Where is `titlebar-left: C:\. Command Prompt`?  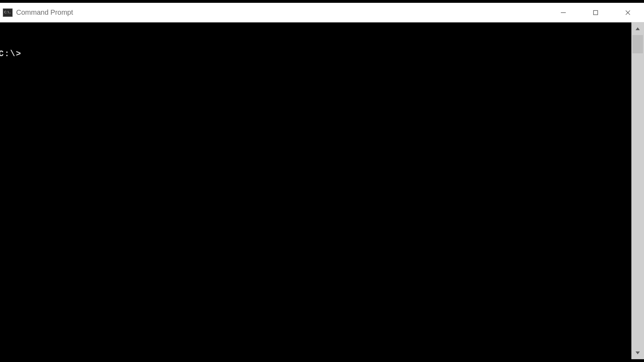 titlebar-left: C:\. Command Prompt is located at coordinates (36, 13).